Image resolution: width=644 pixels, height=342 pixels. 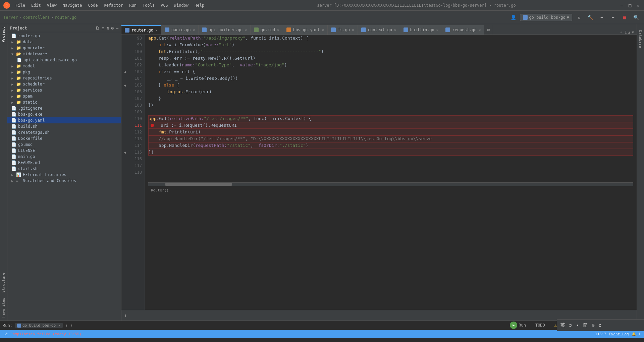 I want to click on notification-icon: 🔔 1, so click(x=636, y=334).